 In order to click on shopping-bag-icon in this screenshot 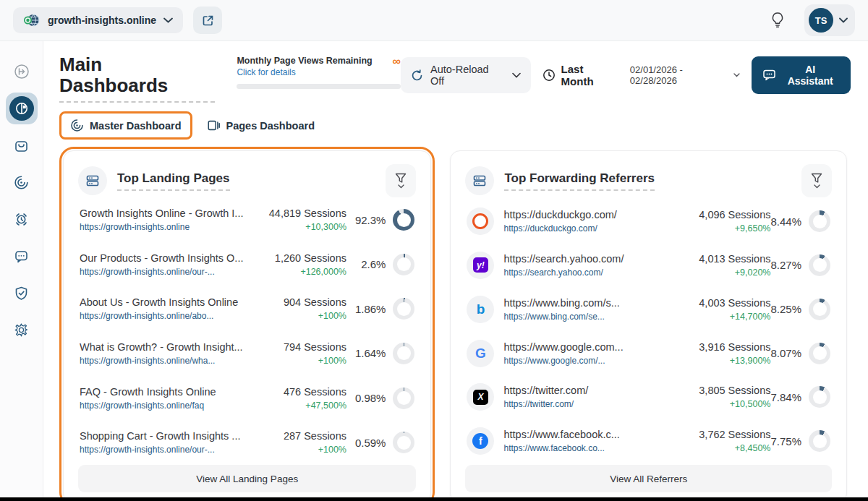, I will do `click(22, 146)`.